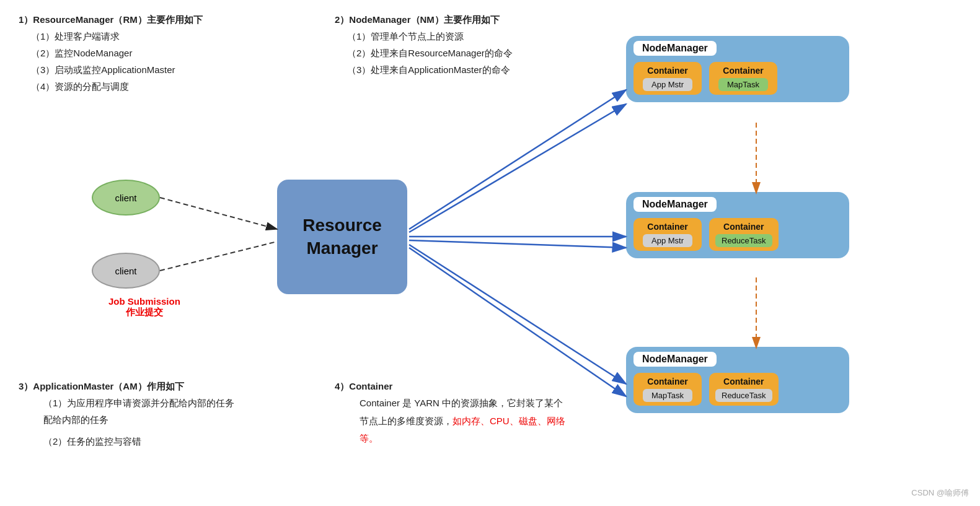 The width and height of the screenshot is (980, 506). What do you see at coordinates (668, 78) in the screenshot?
I see `nm1-container-1: Container App Mstr` at bounding box center [668, 78].